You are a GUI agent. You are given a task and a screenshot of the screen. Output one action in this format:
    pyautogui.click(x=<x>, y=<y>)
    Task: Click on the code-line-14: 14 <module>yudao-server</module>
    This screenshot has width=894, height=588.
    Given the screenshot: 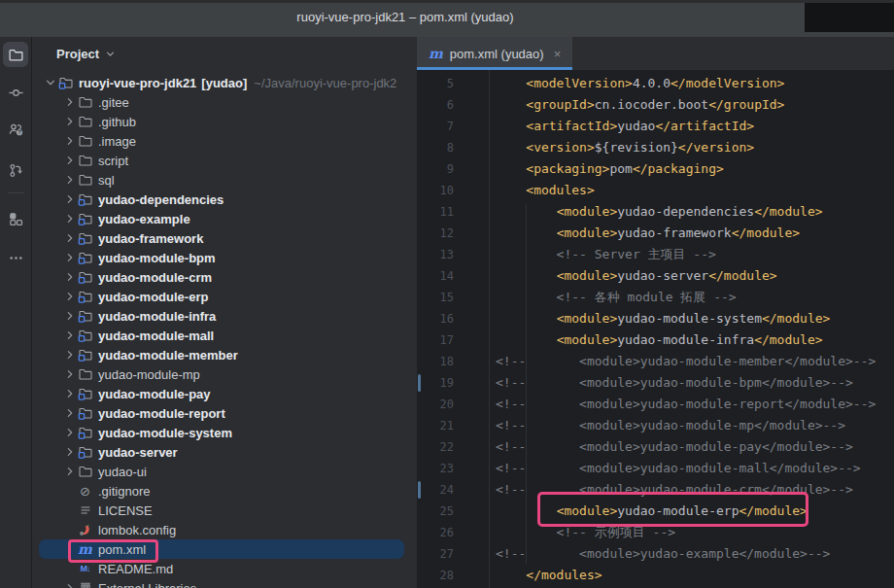 What is the action you would take?
    pyautogui.click(x=655, y=276)
    